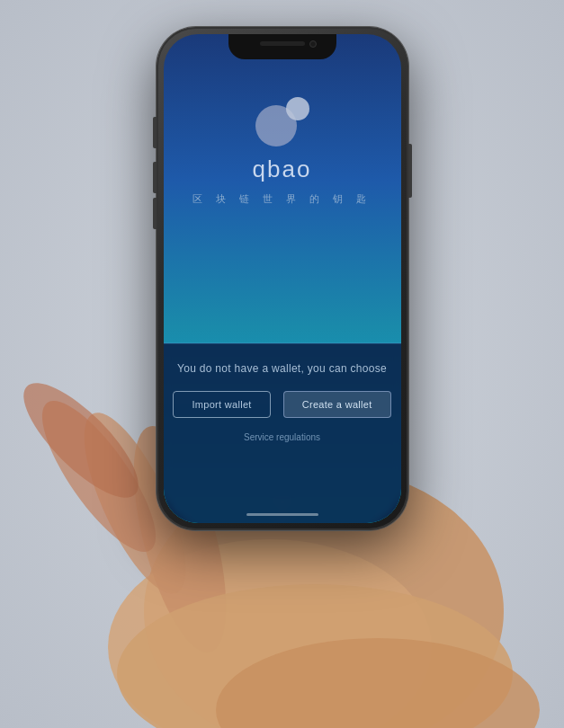 This screenshot has height=728, width=564. What do you see at coordinates (282, 437) in the screenshot?
I see `service-regulations-link: Service regulations` at bounding box center [282, 437].